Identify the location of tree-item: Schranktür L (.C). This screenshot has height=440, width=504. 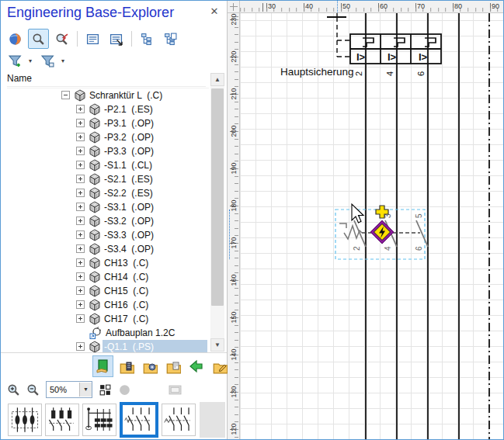
(108, 95).